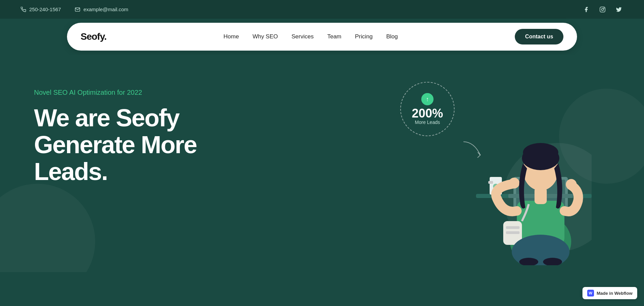 This screenshot has height=306, width=644. Describe the element at coordinates (427, 113) in the screenshot. I see `stats-percent: 200%` at that location.